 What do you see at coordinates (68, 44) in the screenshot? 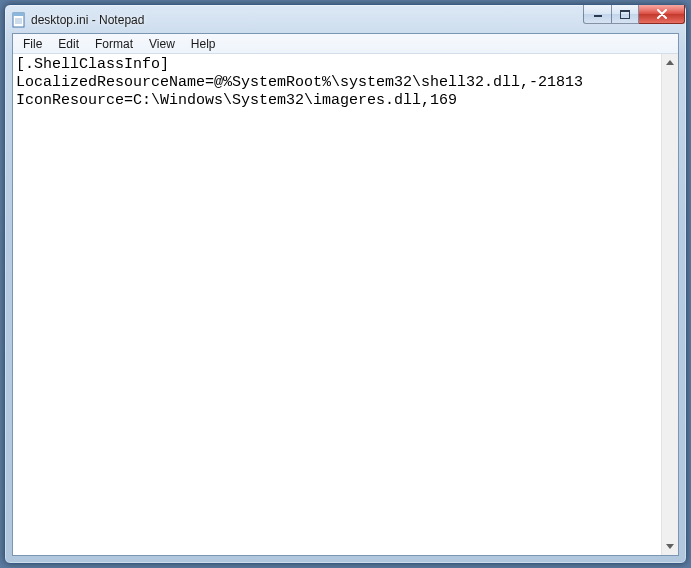
I see `menu-edit: Edit` at bounding box center [68, 44].